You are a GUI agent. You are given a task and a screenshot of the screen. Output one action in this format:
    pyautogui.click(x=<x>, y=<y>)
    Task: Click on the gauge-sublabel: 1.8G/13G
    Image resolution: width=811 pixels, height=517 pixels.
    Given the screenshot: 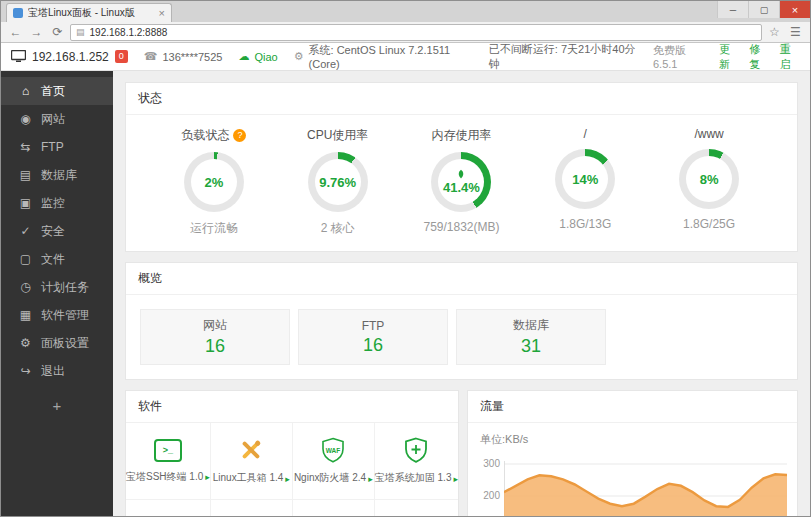 What is the action you would take?
    pyautogui.click(x=585, y=224)
    